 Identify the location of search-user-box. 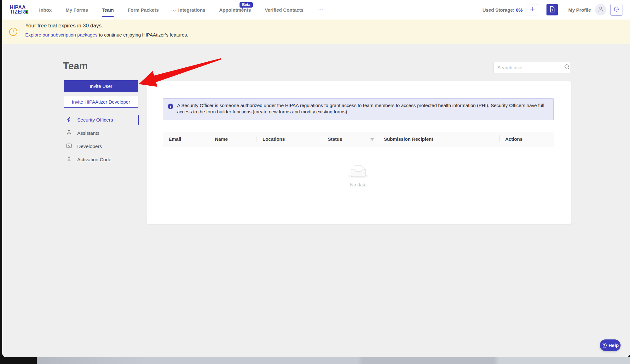
(531, 67).